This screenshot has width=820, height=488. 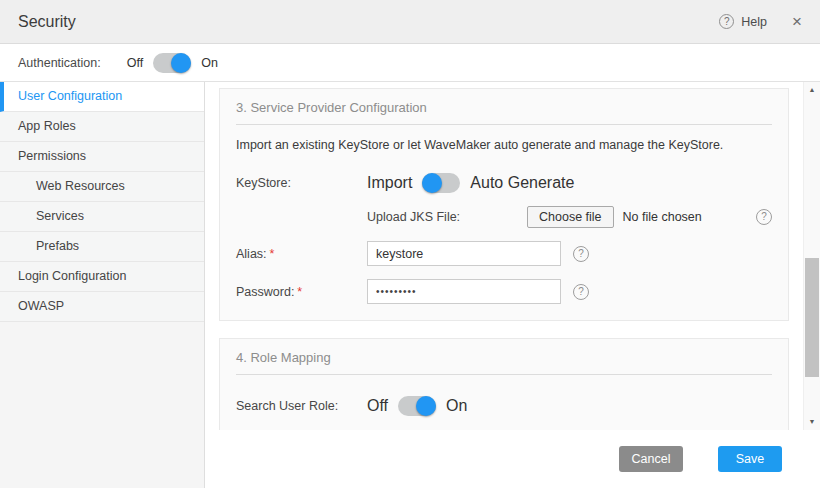 What do you see at coordinates (504, 292) in the screenshot?
I see `password-row: Password:* ?` at bounding box center [504, 292].